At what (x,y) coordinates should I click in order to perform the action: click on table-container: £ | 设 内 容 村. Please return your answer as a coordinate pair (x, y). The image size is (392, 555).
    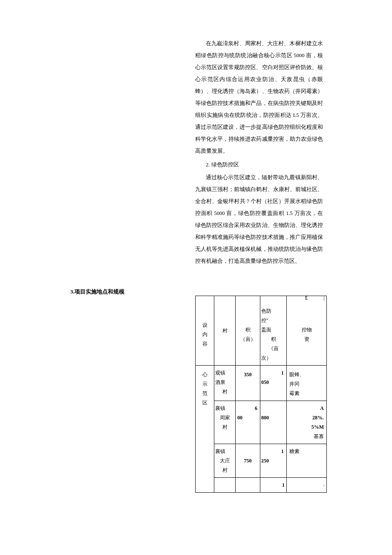
    Looking at the image, I should click on (261, 394).